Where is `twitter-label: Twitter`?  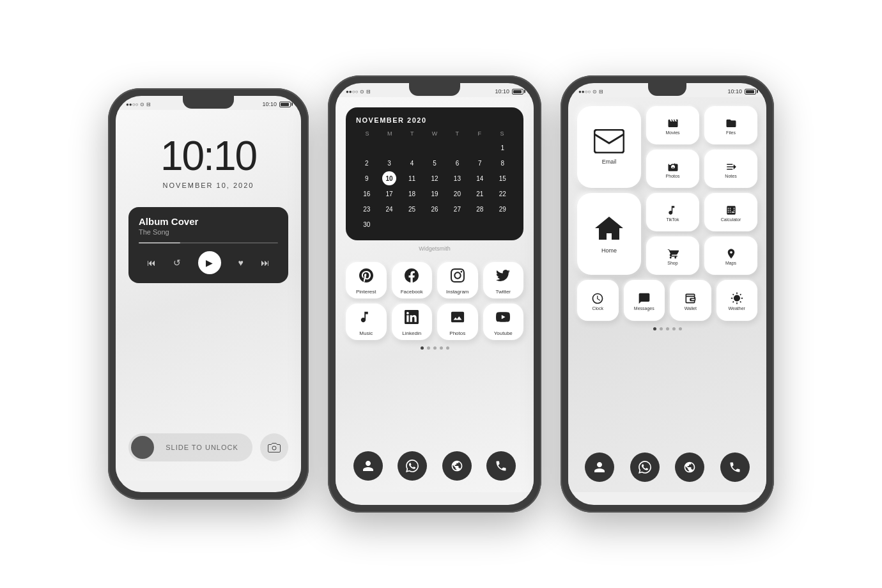 twitter-label: Twitter is located at coordinates (503, 291).